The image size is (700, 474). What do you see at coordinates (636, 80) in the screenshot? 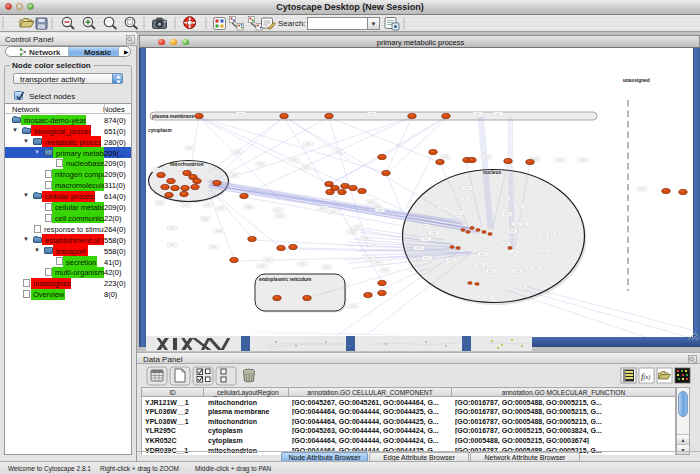
I see `svg-text: unassigned` at bounding box center [636, 80].